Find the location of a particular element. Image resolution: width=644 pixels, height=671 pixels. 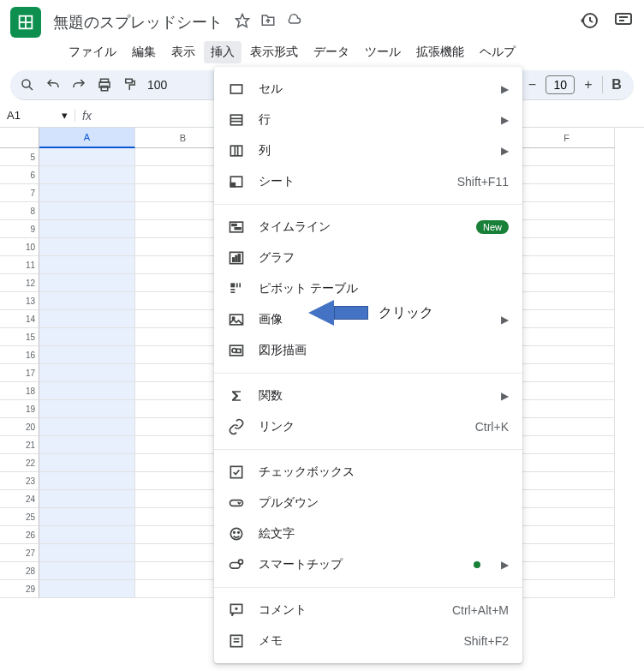

name-box: A1 ▾ is located at coordinates (38, 115).